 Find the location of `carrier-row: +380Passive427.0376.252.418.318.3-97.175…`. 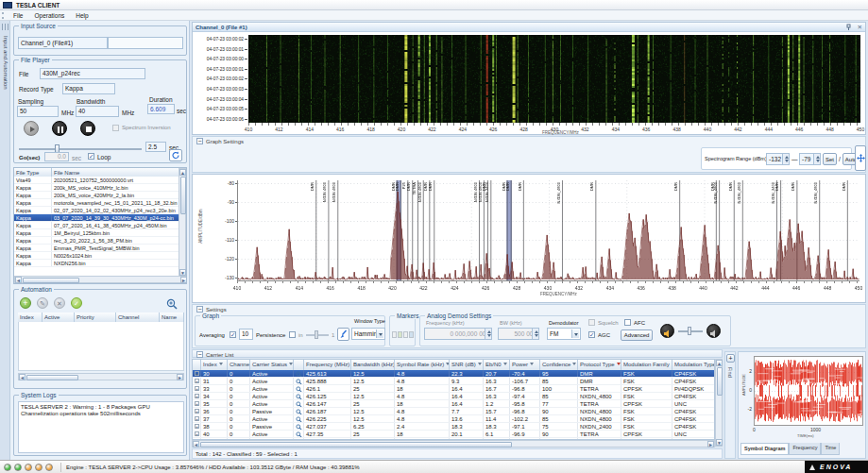

carrier-row: +380Passive427.0376.252.418.318.3-97.175… is located at coordinates (453, 427).